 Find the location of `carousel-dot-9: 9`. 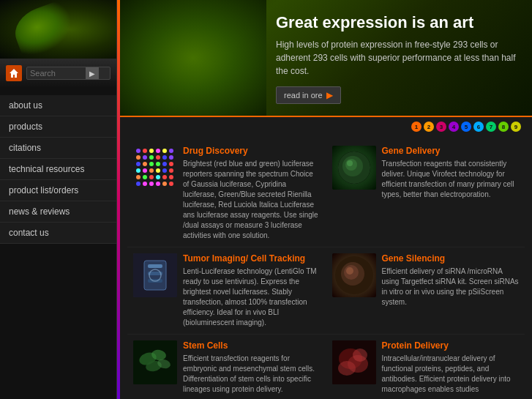

carousel-dot-9: 9 is located at coordinates (516, 127).